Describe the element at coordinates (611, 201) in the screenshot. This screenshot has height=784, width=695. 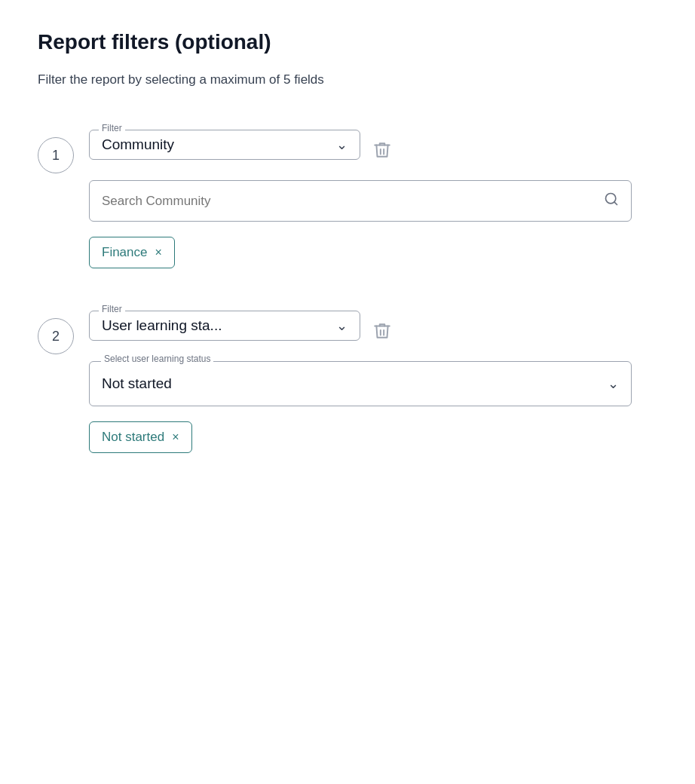
I see `search-icon` at that location.